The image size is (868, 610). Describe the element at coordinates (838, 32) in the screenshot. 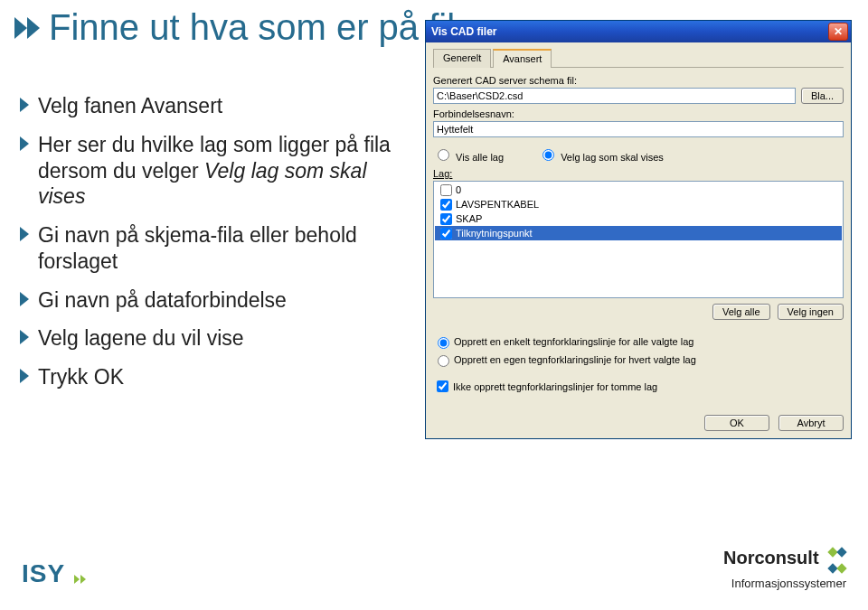

I see `close-icon: ✕` at that location.